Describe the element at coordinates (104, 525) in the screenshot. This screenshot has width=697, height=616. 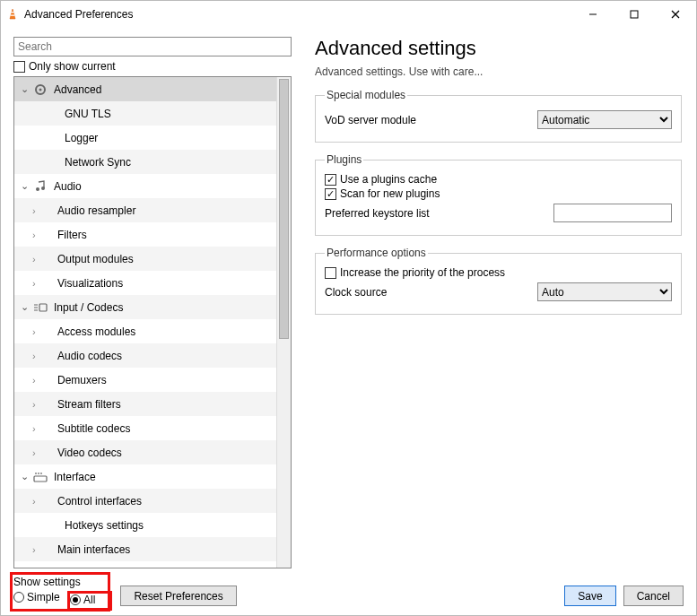
I see `tree-label: Hotkeys settings` at that location.